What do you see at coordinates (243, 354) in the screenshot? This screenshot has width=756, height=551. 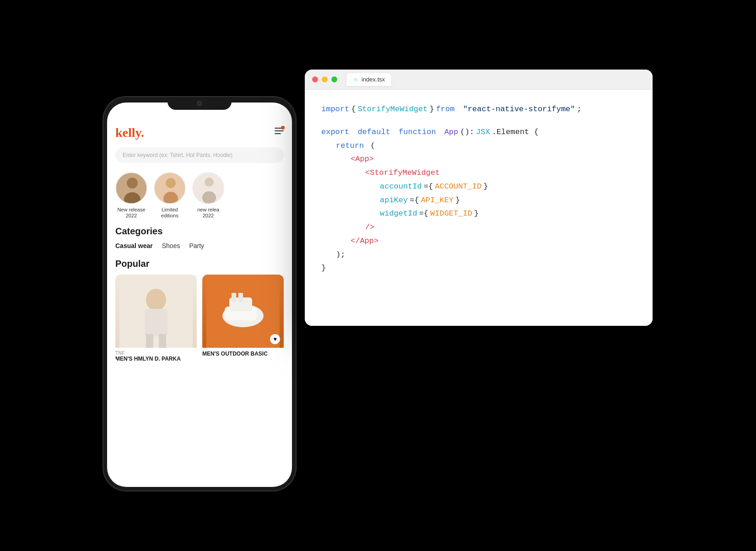 I see `product-name-2: MEN'S OUTDOOR BASIC` at bounding box center [243, 354].